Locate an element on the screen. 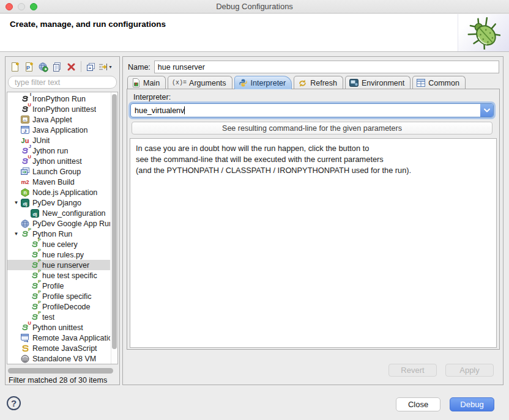 This screenshot has width=509, height=420. tab-label: Interpreter is located at coordinates (269, 83).